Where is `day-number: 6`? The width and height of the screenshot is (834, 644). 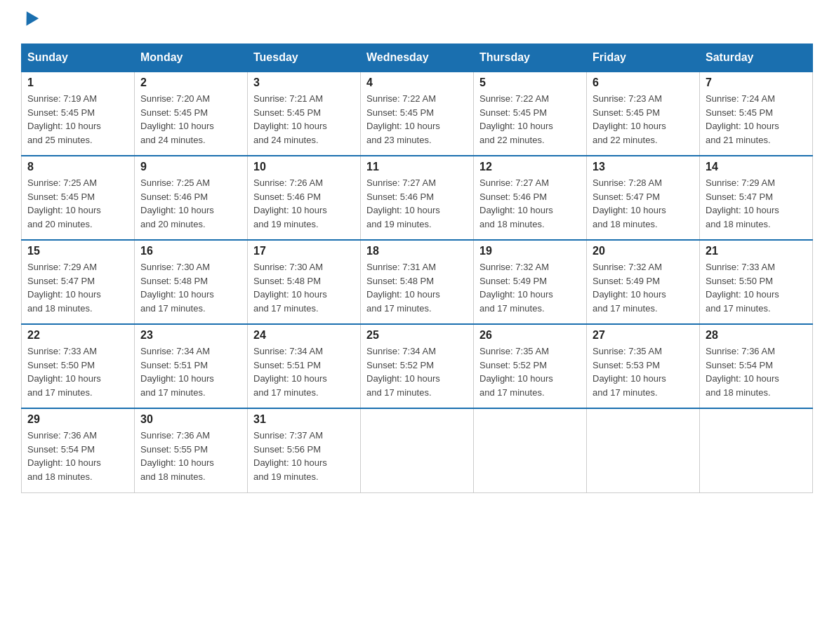
day-number: 6 is located at coordinates (643, 83).